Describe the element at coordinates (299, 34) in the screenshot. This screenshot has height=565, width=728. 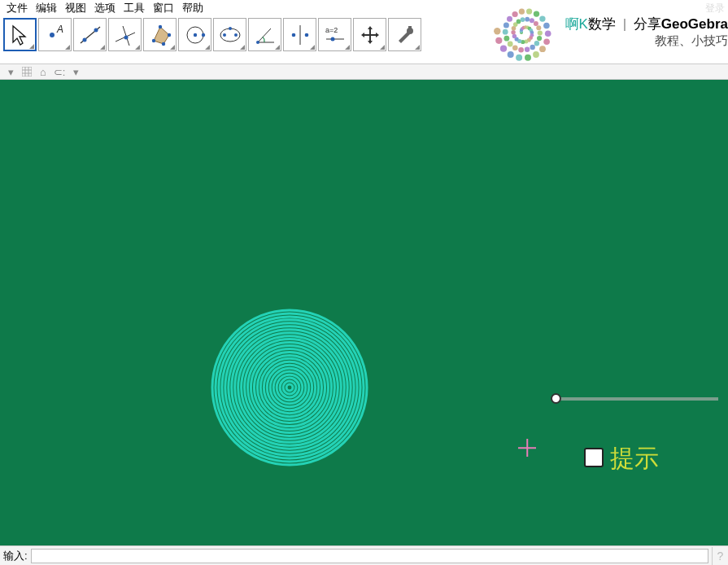
I see `tool-reflect` at that location.